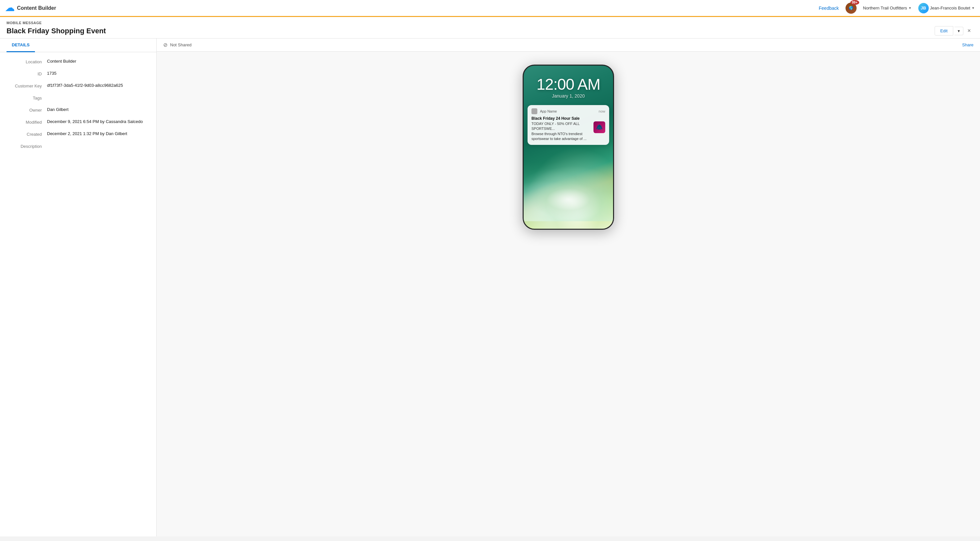 The height and width of the screenshot is (541, 980). I want to click on page-title-row: Black Friday Shopping Event Edit ▼ ×, so click(490, 32).